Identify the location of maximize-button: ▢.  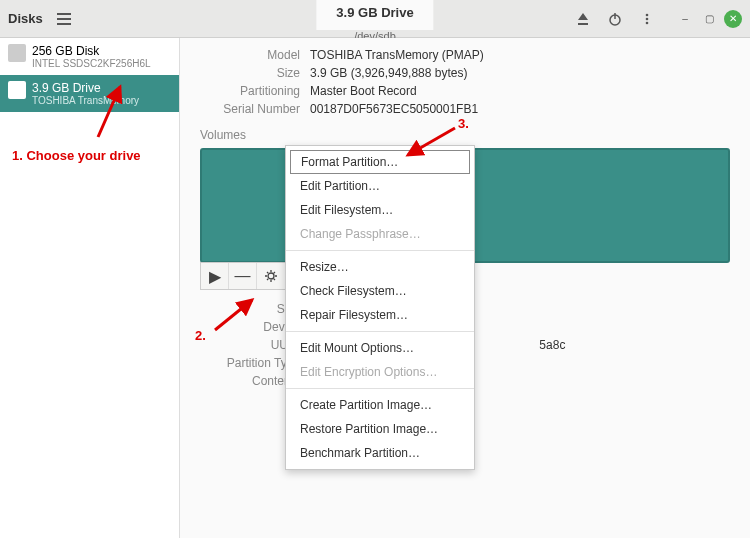
(709, 19).